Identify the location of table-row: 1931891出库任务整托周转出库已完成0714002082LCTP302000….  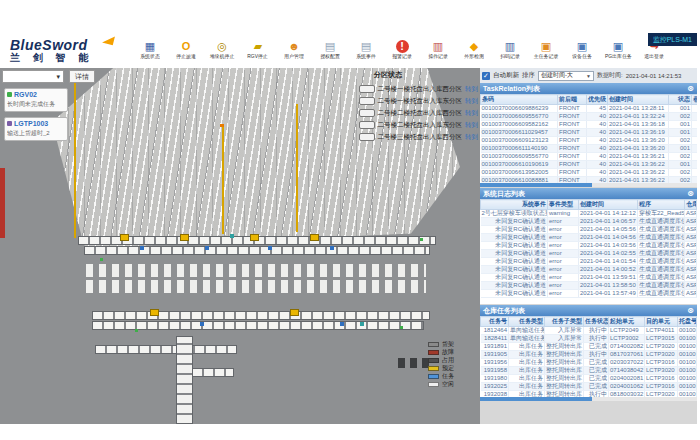
(589, 347).